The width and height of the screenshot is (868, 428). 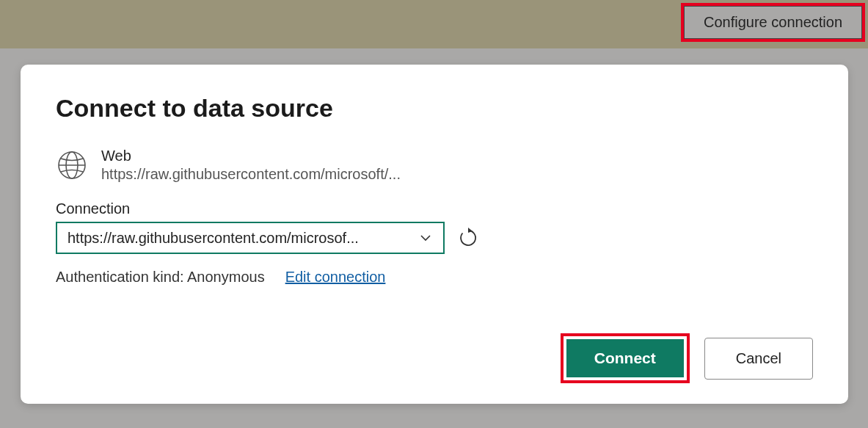 What do you see at coordinates (625, 358) in the screenshot?
I see `connect-button-label: Connect` at bounding box center [625, 358].